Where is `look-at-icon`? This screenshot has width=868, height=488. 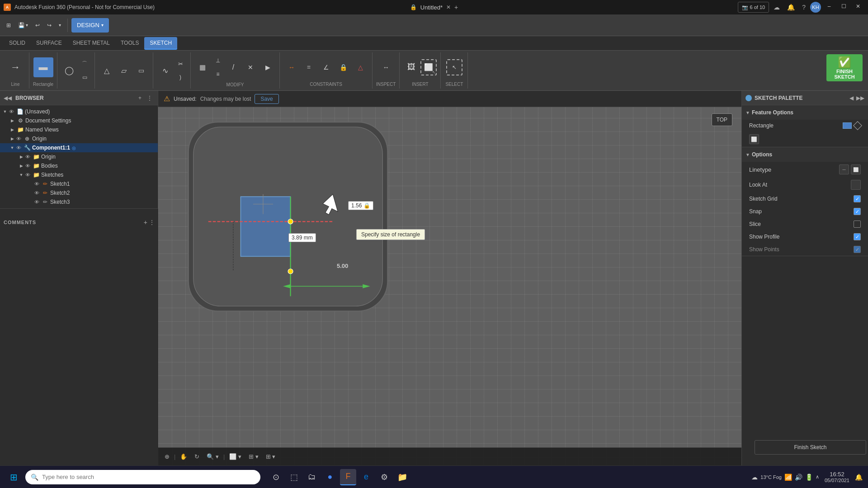 look-at-icon is located at coordinates (856, 185).